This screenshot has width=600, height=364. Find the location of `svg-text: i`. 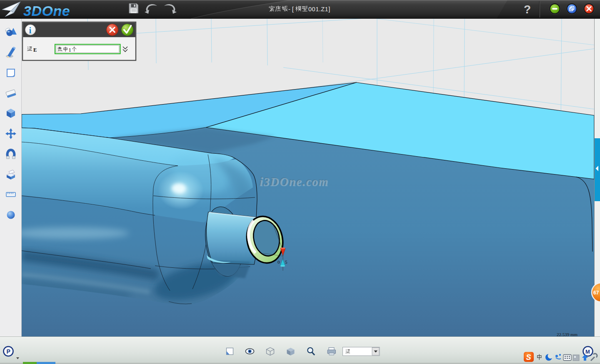

svg-text: i is located at coordinates (30, 30).